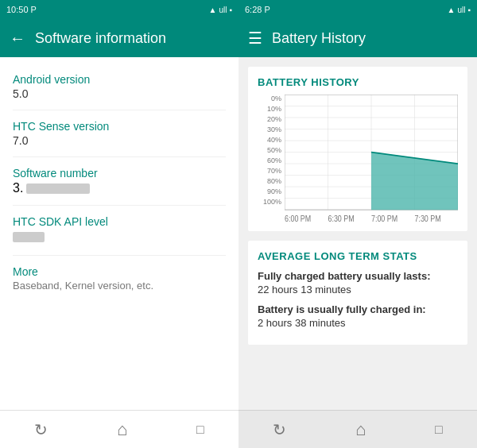 The image size is (477, 448). What do you see at coordinates (119, 181) in the screenshot?
I see `software-number-item: Software number 3.` at bounding box center [119, 181].